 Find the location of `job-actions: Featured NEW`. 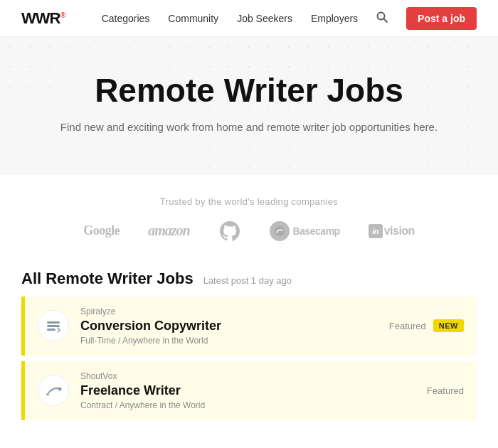

job-actions: Featured NEW is located at coordinates (427, 326).